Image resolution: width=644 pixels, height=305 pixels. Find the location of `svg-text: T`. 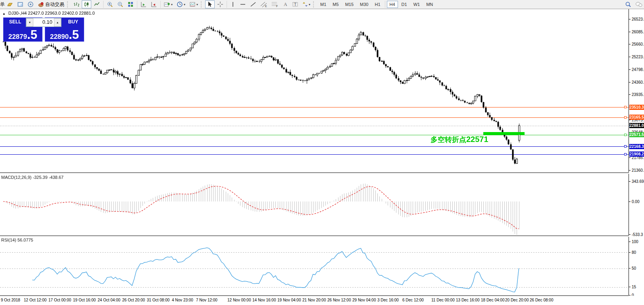

svg-text: T is located at coordinates (295, 5).